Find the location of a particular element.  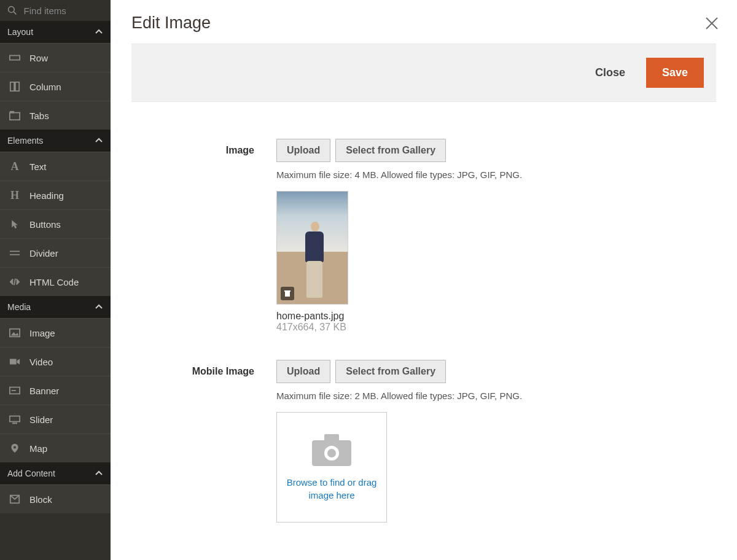

sidebar-item-label: Row is located at coordinates (39, 58).